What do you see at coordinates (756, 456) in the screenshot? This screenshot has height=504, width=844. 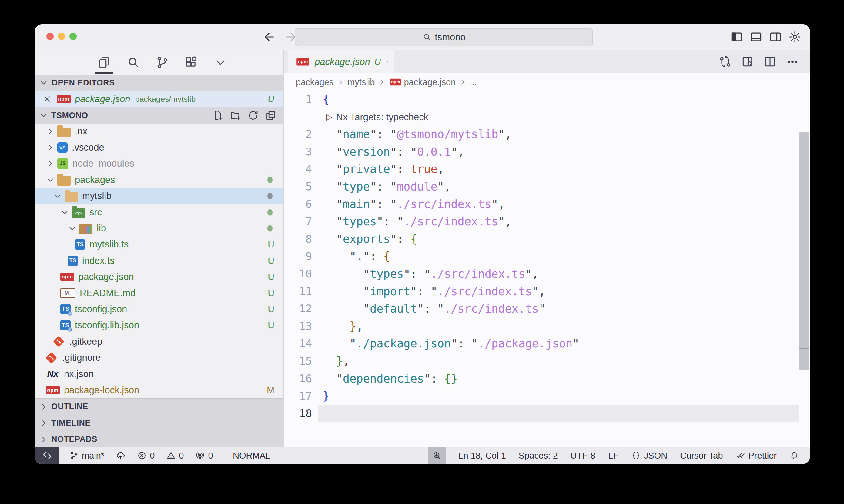 I see `status-formatter: Prettier` at bounding box center [756, 456].